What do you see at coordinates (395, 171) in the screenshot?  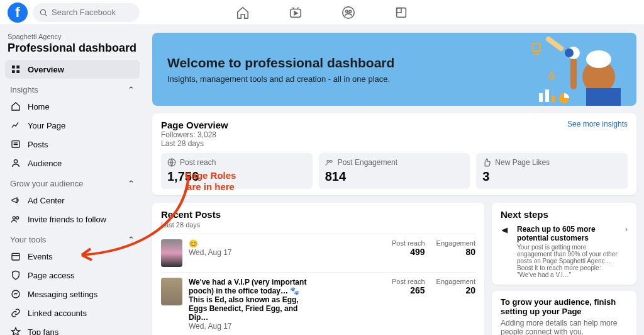 I see `stat-post-engagement: Post Engagement 814` at bounding box center [395, 171].